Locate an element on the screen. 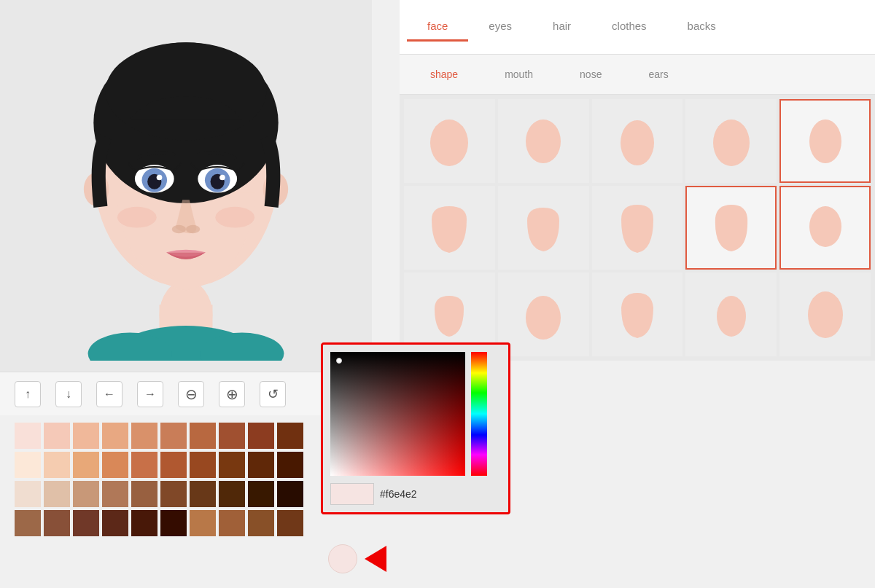 This screenshot has width=875, height=588. sub-tab-nose: nose is located at coordinates (591, 74).